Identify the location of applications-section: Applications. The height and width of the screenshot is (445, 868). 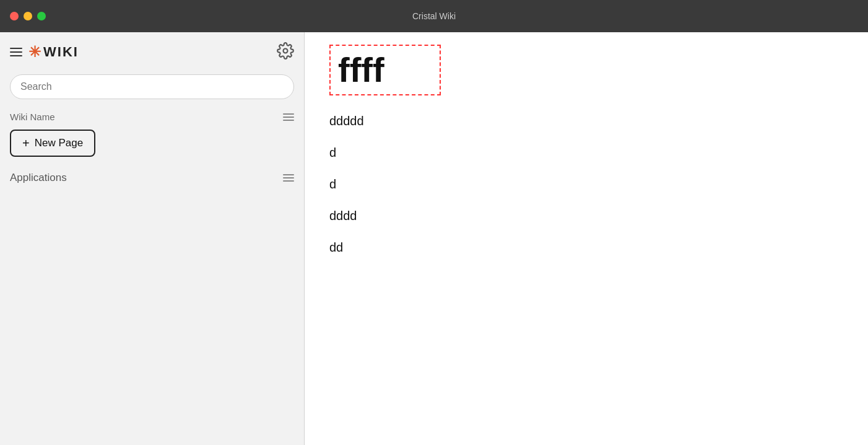
(152, 178).